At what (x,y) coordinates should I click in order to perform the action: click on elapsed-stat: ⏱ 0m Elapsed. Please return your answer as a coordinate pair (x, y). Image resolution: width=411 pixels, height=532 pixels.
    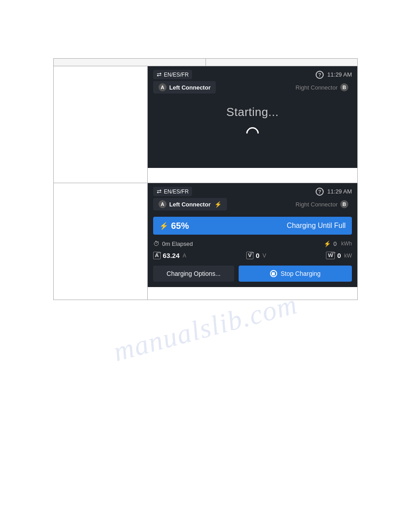
    Looking at the image, I should click on (173, 244).